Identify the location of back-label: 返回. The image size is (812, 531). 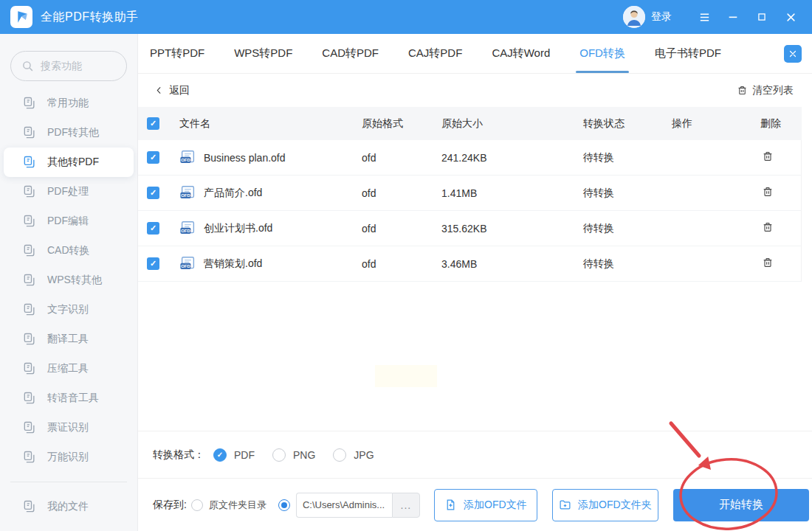
(179, 91).